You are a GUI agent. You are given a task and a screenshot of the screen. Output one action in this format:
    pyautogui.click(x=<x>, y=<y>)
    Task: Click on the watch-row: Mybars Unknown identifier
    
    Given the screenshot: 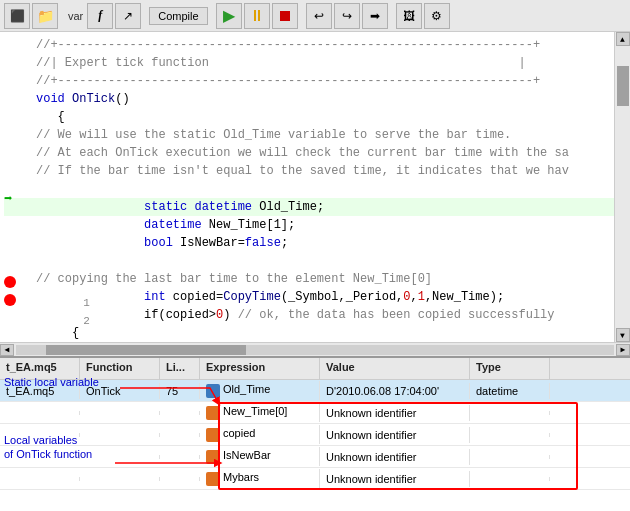 What is the action you would take?
    pyautogui.click(x=315, y=479)
    